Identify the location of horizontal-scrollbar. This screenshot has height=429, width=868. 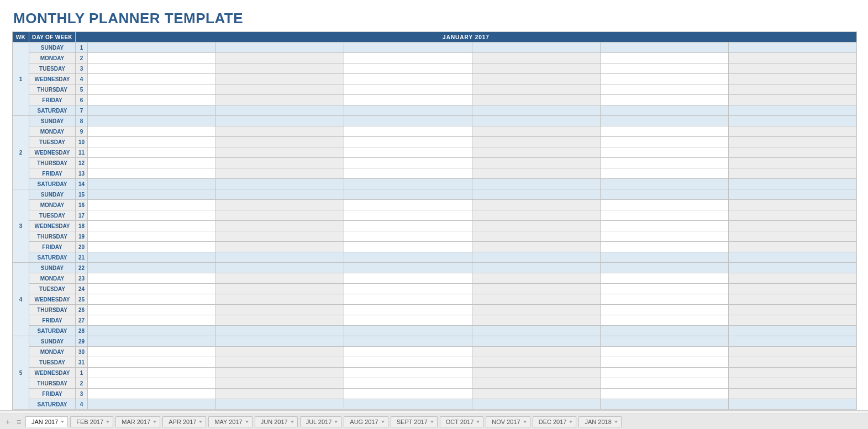
(434, 412).